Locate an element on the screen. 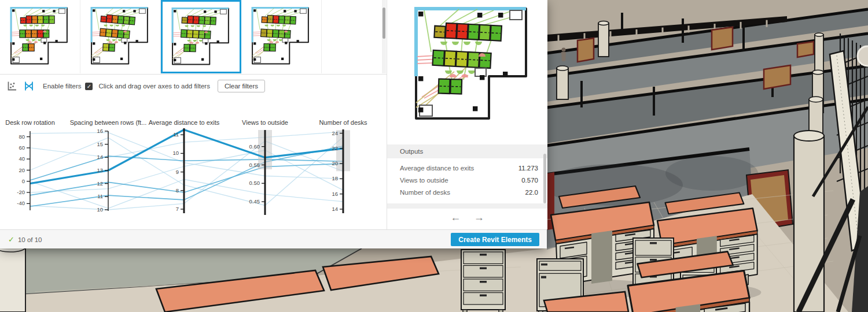  output-value: 11.273 is located at coordinates (528, 169).